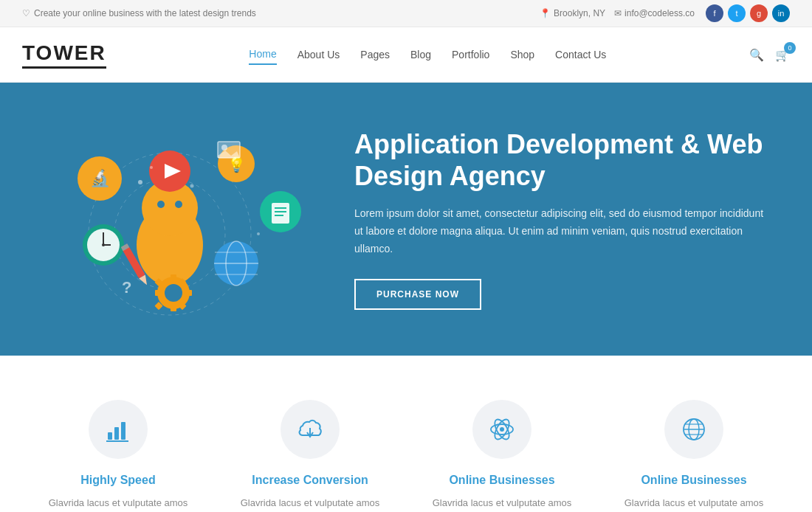  Describe the element at coordinates (561, 232) in the screenshot. I see `hero-description: Lorem ipsum dolor sit amet, consectetur …` at that location.